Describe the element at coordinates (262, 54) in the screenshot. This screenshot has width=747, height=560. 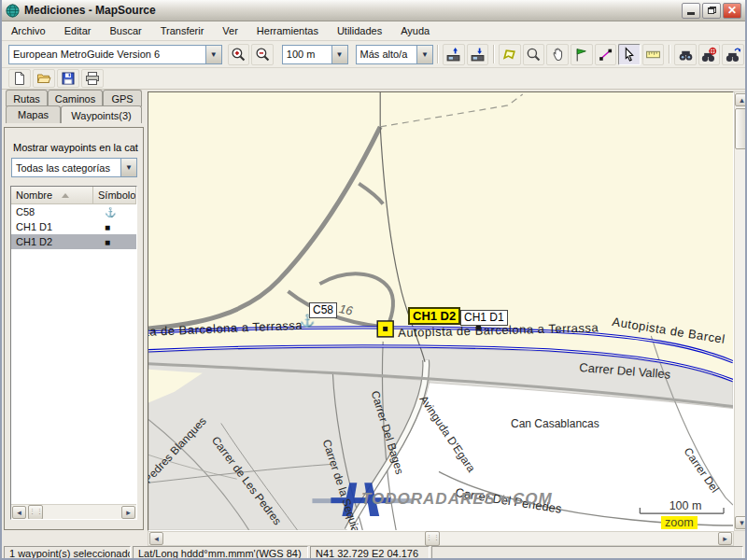
I see `zoom-out-button` at that location.